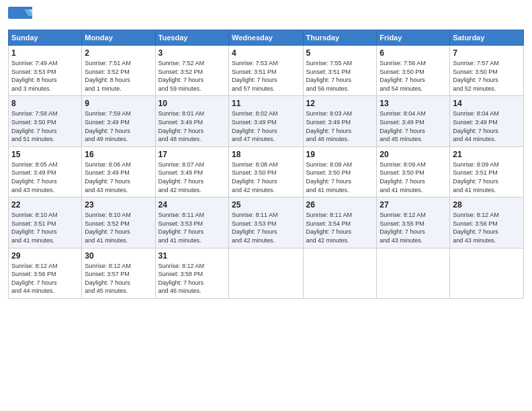 This screenshot has width=532, height=411. What do you see at coordinates (118, 172) in the screenshot?
I see `calendar-cell: 16Sunrise: 8:06 AMSunset: 3:49 PMDayligh…` at bounding box center [118, 172].